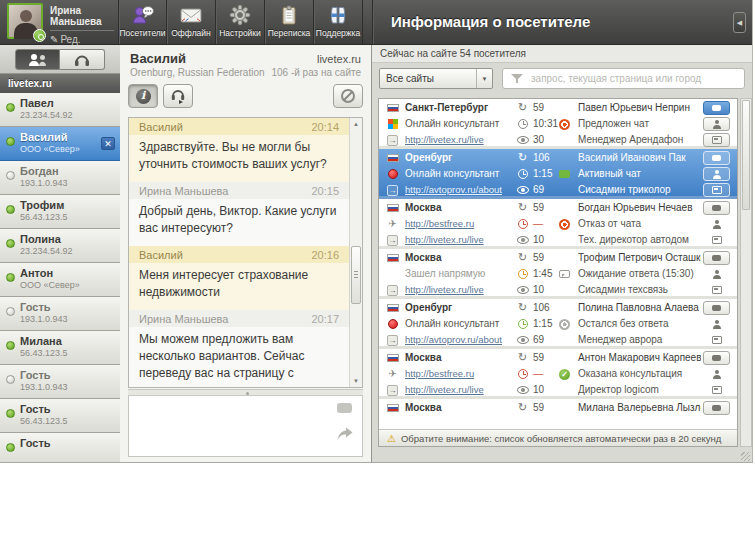  What do you see at coordinates (60, 280) in the screenshot?
I see `sidebar-visitor-anton: АнтонООО «Север»` at bounding box center [60, 280].